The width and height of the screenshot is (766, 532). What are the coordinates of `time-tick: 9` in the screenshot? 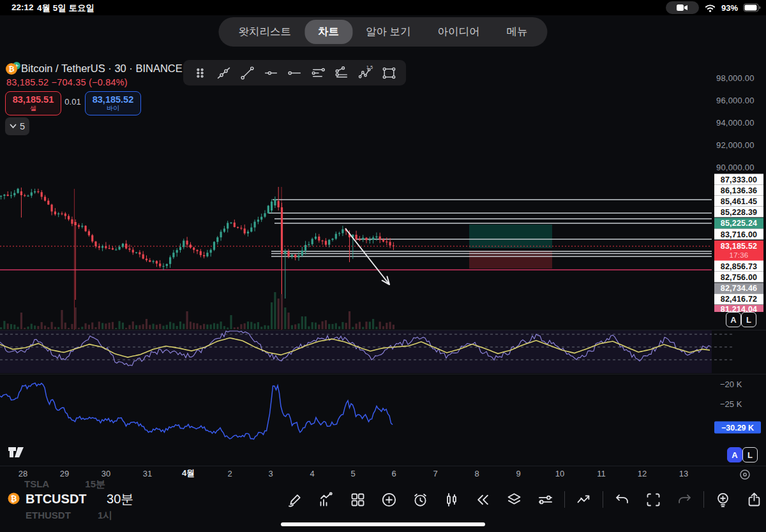 It's located at (518, 473).